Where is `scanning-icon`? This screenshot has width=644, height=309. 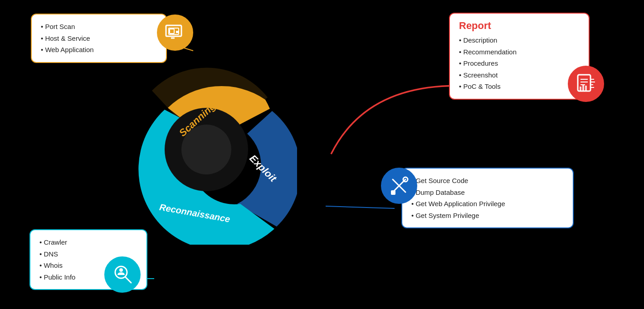
scanning-icon is located at coordinates (175, 33).